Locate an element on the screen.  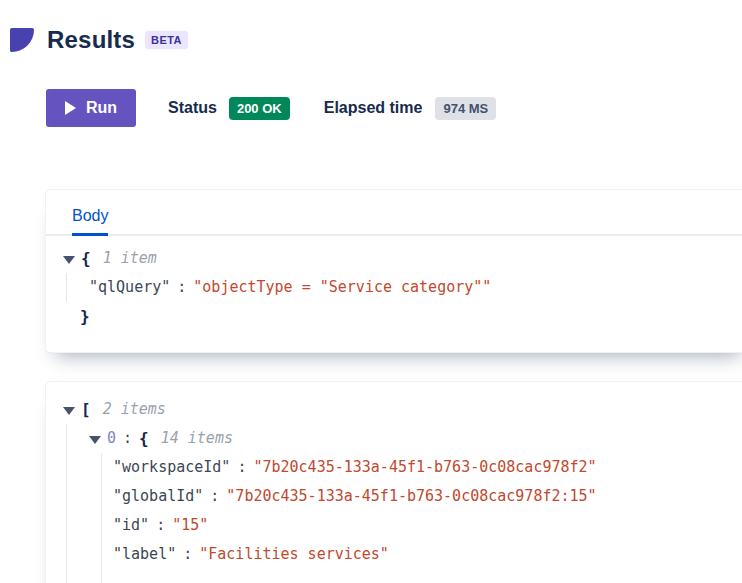
status-label: Status is located at coordinates (192, 108).